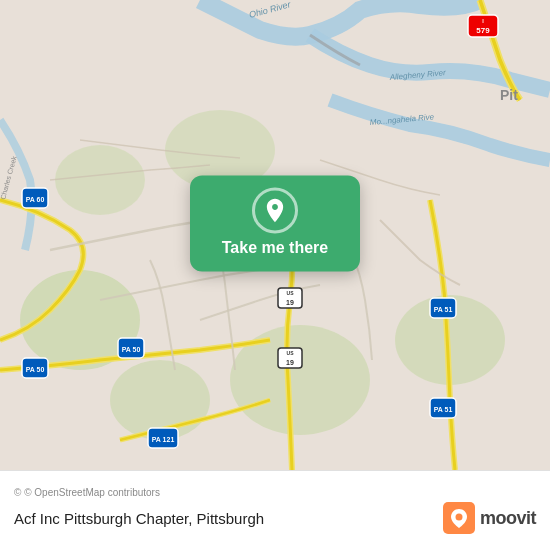 The width and height of the screenshot is (550, 550). What do you see at coordinates (164, 440) in the screenshot?
I see `svg-text: PA 121` at bounding box center [164, 440].